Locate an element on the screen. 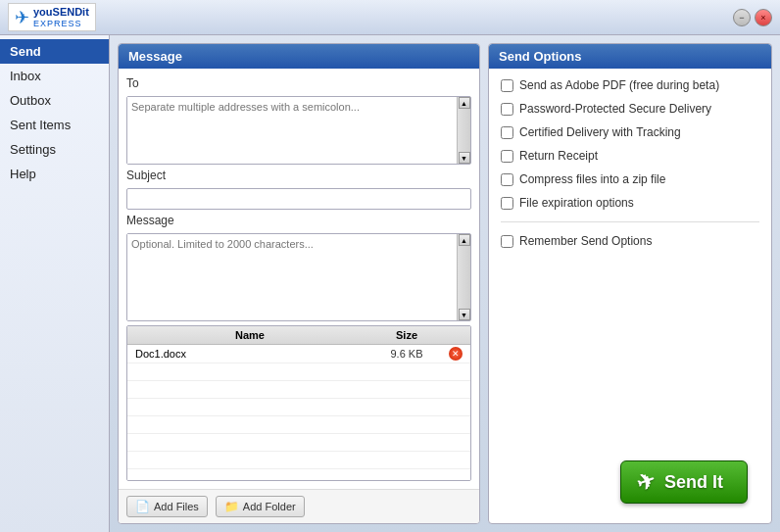 Image resolution: width=780 pixels, height=532 pixels. option-row-2: Certified Delivery with Tracking is located at coordinates (630, 132).